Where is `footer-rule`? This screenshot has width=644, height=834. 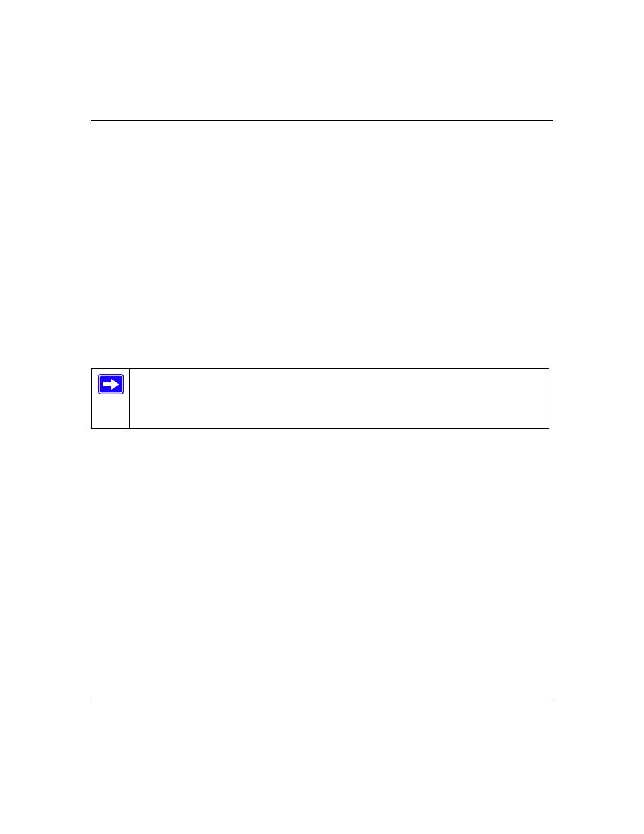
footer-rule is located at coordinates (322, 702).